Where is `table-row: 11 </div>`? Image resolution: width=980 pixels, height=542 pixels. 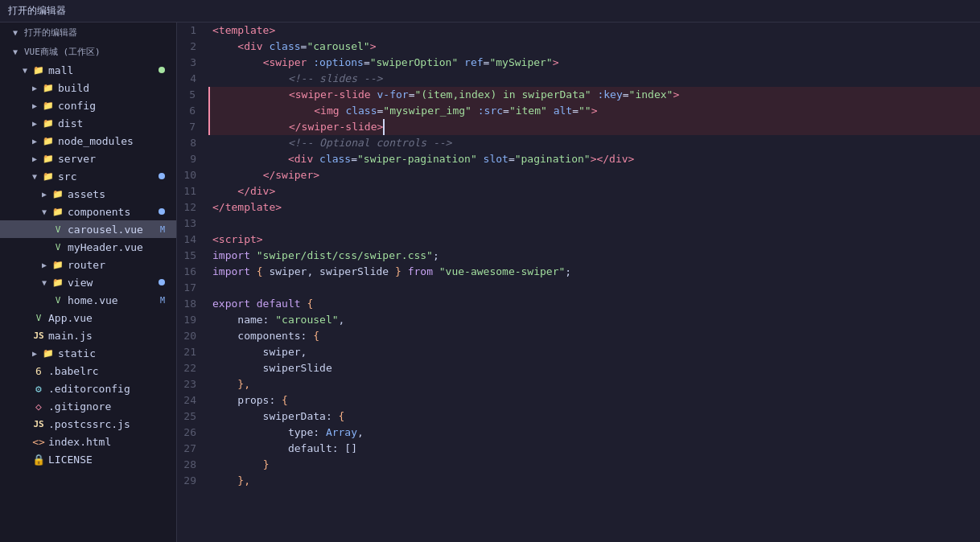
table-row: 11 </div> is located at coordinates (579, 191).